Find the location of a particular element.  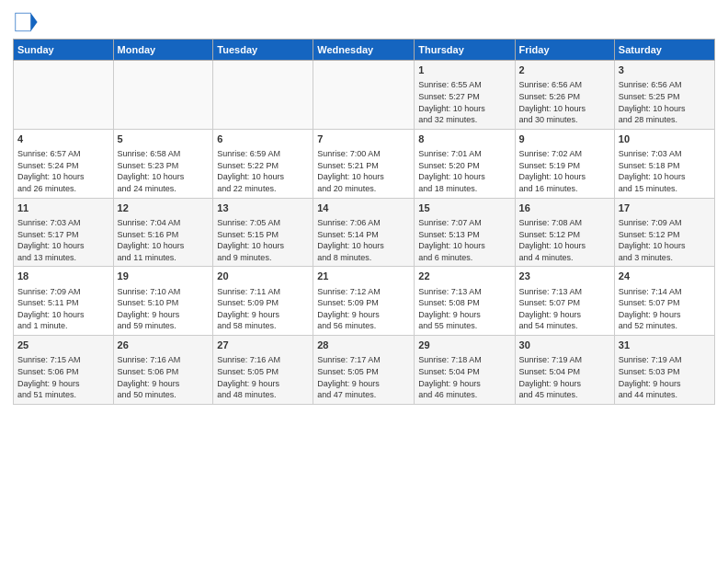

day-header-sunday: Sunday is located at coordinates (64, 50).